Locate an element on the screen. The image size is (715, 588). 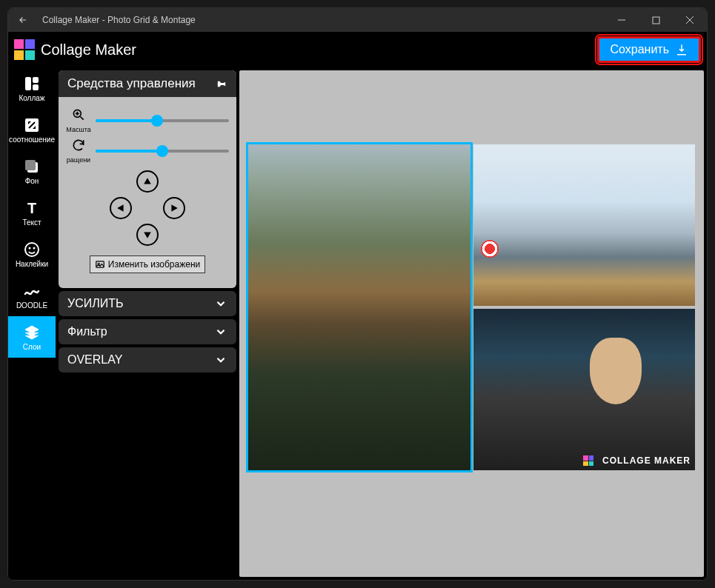
photo-city is located at coordinates (585, 225).